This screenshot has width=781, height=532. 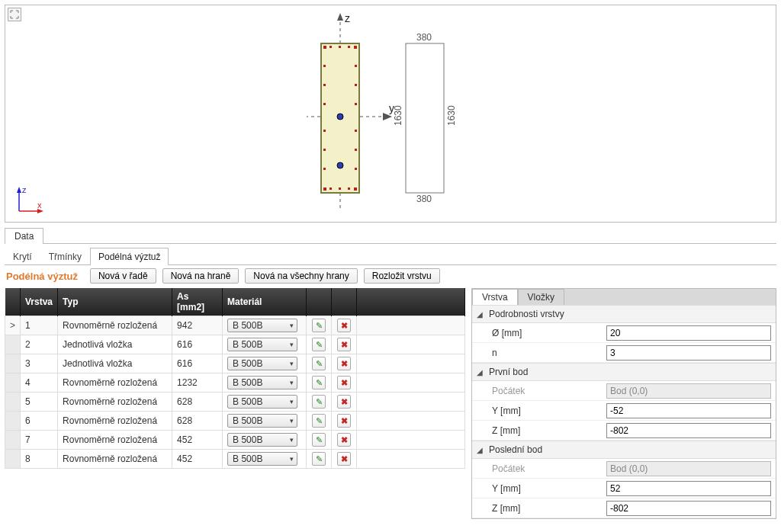 What do you see at coordinates (235, 402) in the screenshot?
I see `table-row: 5Rovnoměrně rozložená628B 500B▾✎✖` at bounding box center [235, 402].